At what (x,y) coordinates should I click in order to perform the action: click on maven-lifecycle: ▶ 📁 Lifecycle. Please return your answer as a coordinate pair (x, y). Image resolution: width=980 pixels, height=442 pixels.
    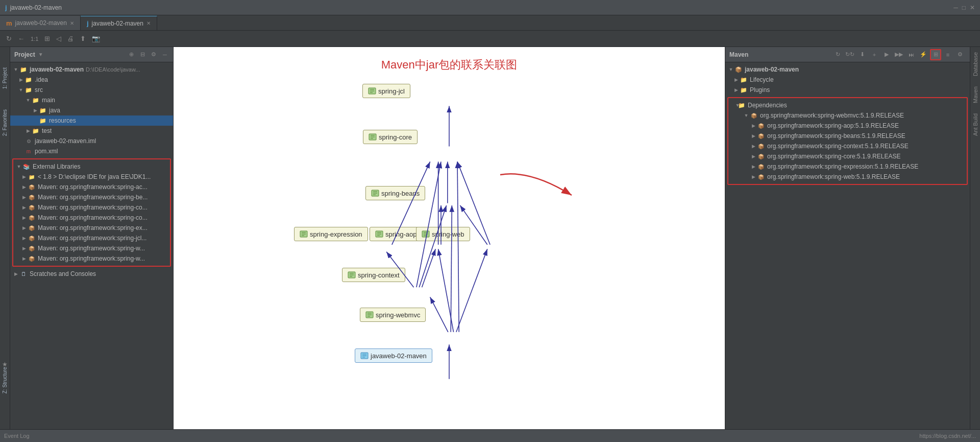
    Looking at the image, I should click on (847, 80).